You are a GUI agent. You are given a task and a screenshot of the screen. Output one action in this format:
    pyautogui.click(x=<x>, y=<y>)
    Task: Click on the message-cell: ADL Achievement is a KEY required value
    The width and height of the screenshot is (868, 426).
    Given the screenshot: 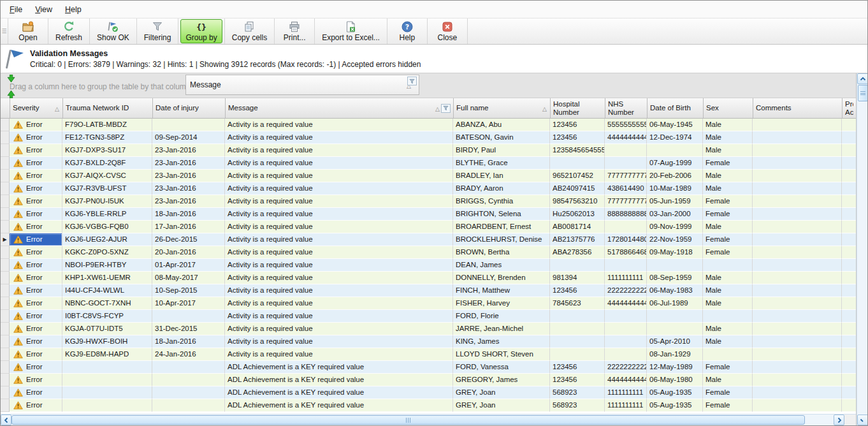 What is the action you would take?
    pyautogui.click(x=339, y=393)
    